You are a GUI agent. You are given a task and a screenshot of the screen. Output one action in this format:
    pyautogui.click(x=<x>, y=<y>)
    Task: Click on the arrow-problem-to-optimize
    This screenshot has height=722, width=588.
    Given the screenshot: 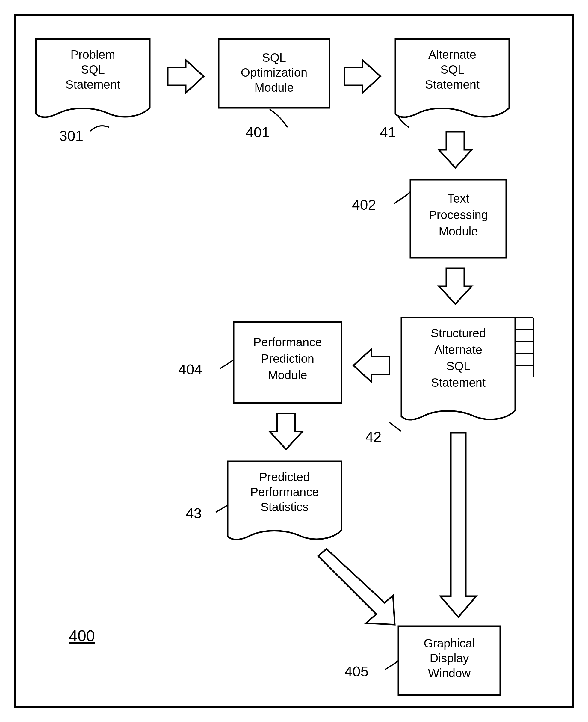 What is the action you would take?
    pyautogui.click(x=186, y=77)
    